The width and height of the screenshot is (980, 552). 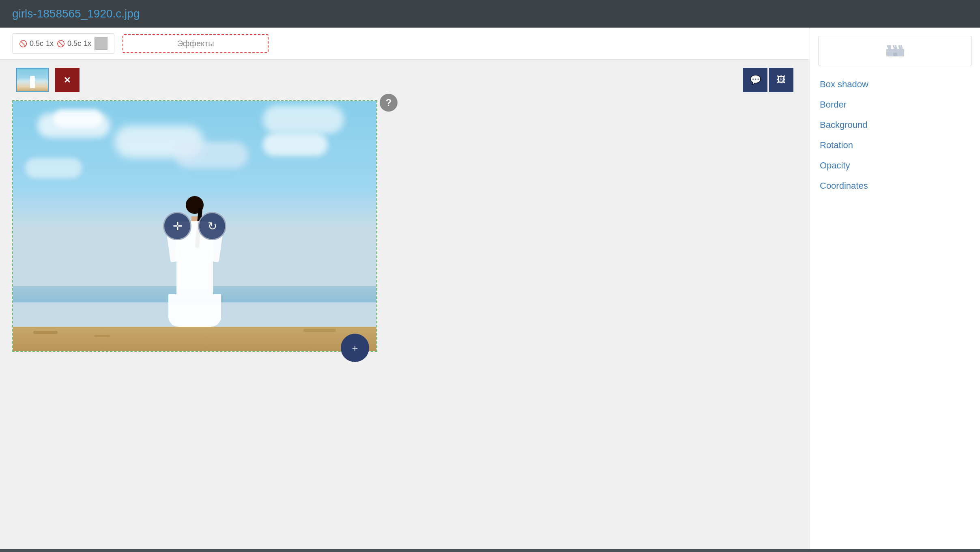 I want to click on add-icon: ＋, so click(x=355, y=348).